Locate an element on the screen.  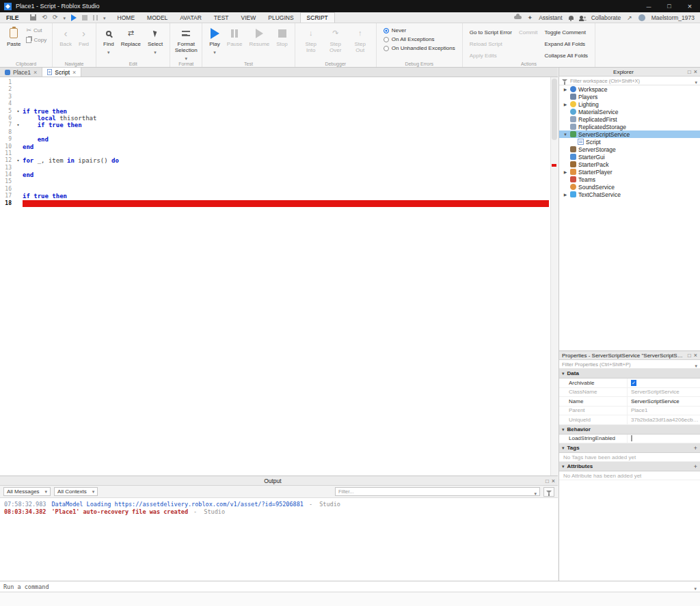
scrollbar-thumb is located at coordinates (554, 109).